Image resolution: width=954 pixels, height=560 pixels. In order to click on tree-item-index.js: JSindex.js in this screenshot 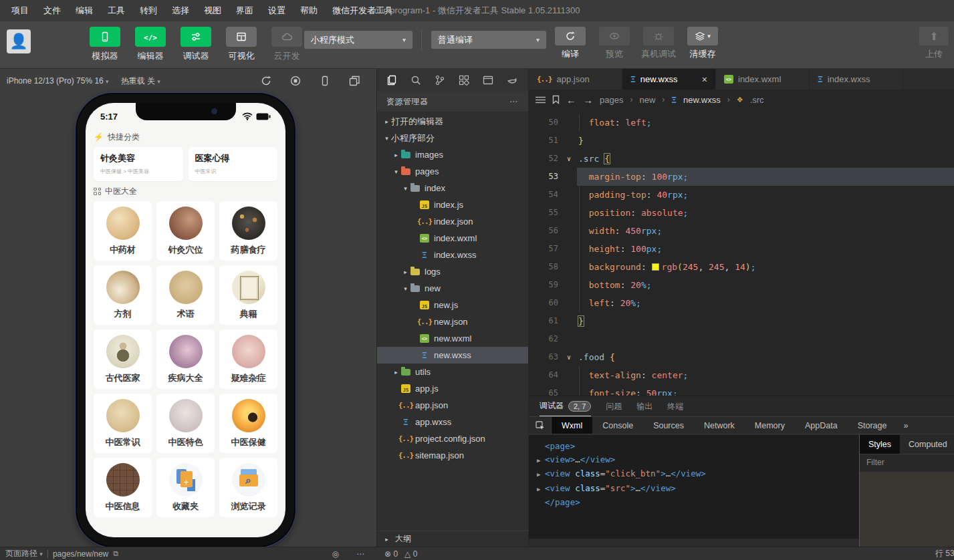, I will do `click(453, 204)`.